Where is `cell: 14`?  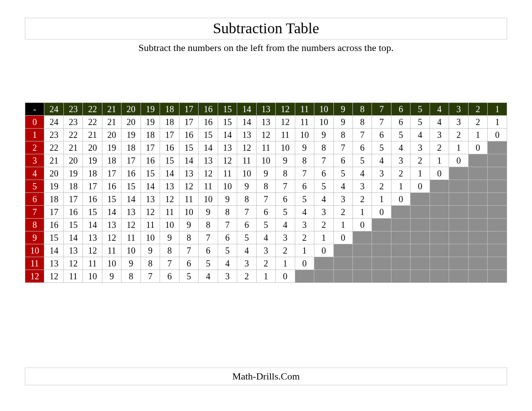
cell: 14 is located at coordinates (73, 238).